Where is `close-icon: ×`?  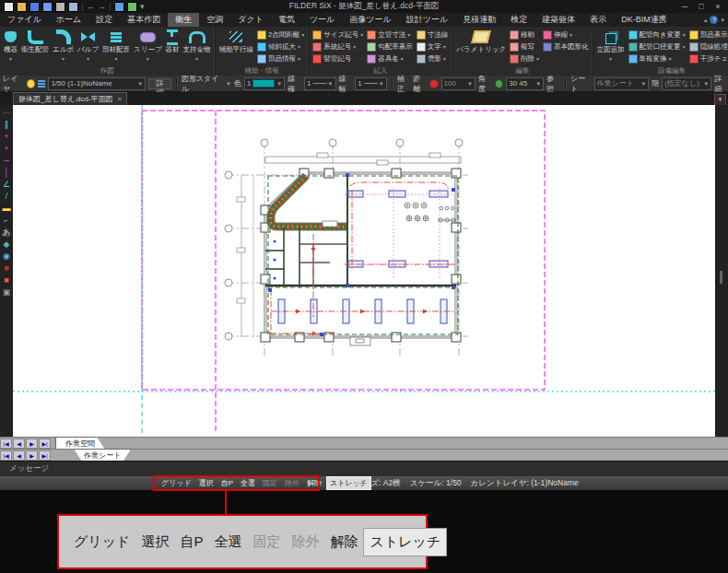
close-icon: × is located at coordinates (120, 99).